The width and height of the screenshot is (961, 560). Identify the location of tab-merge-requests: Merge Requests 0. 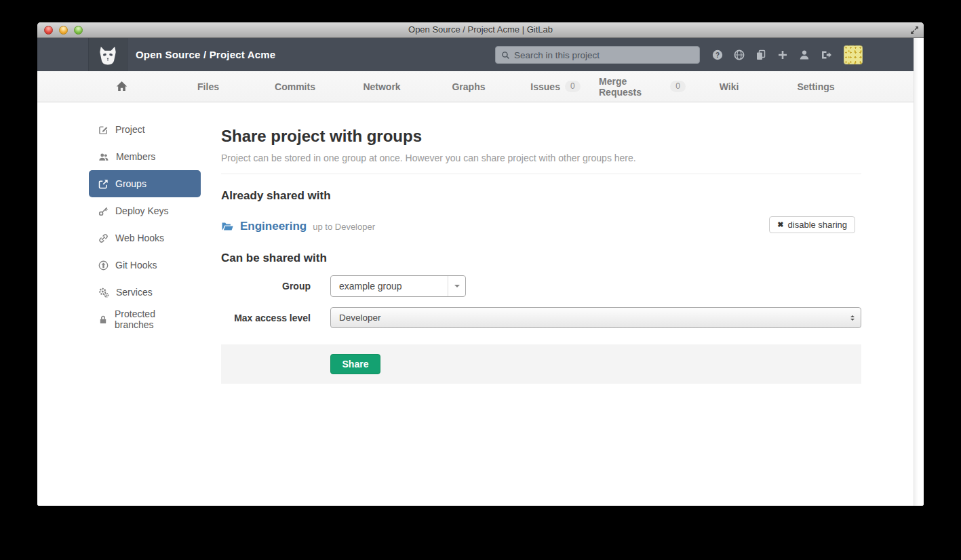
(642, 87).